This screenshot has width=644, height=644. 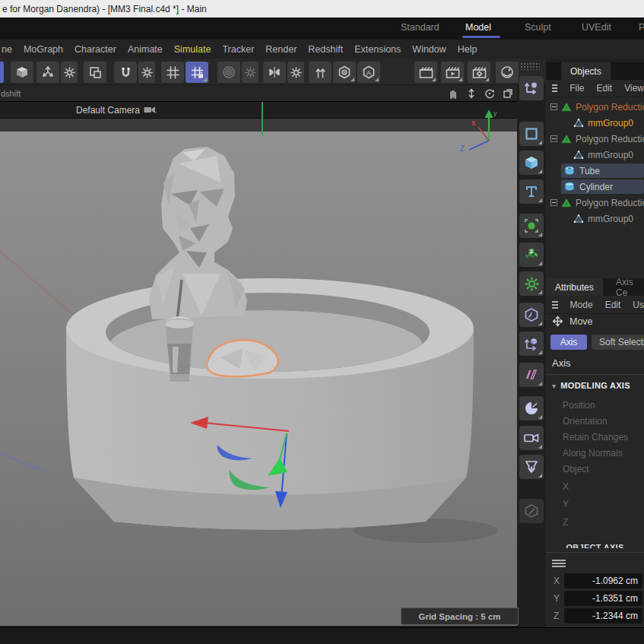 What do you see at coordinates (604, 616) in the screenshot?
I see `coordinate-z-field: -1.2344 cm` at bounding box center [604, 616].